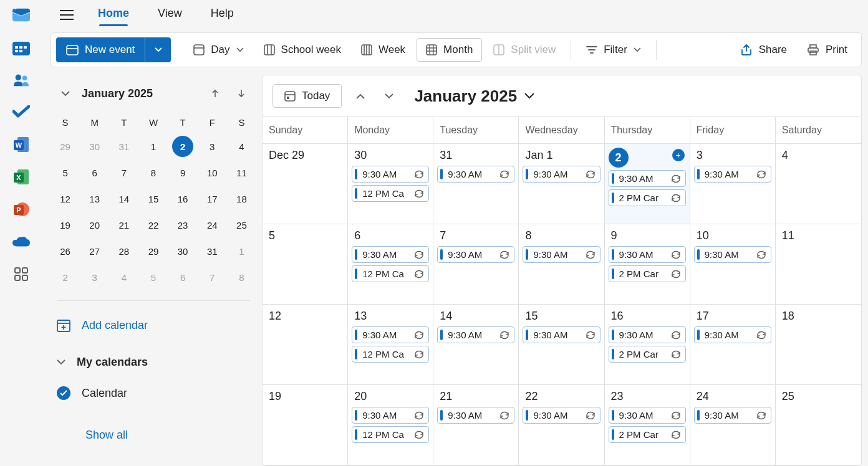 This screenshot has width=868, height=466. I want to click on today-button: Today, so click(307, 96).